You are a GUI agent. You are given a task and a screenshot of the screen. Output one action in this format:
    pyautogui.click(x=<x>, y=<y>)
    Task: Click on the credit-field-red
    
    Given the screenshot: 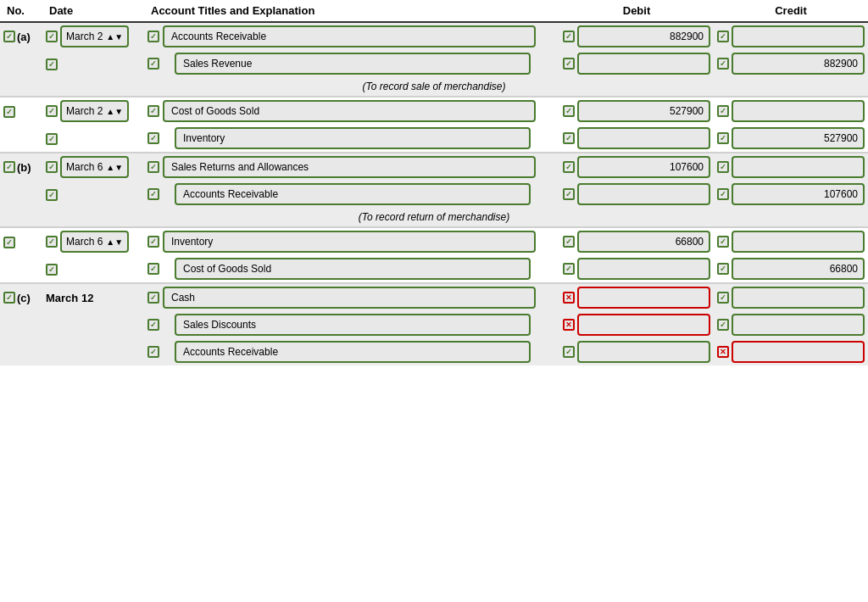 What is the action you would take?
    pyautogui.click(x=798, y=352)
    